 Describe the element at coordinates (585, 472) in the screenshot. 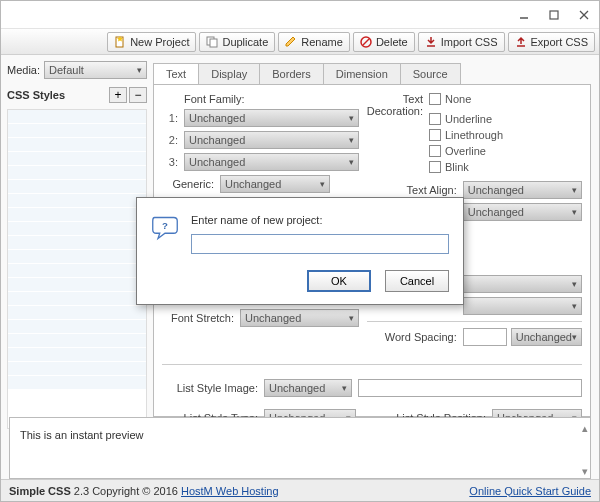

I see `scroll-down-icon: ▾` at that location.